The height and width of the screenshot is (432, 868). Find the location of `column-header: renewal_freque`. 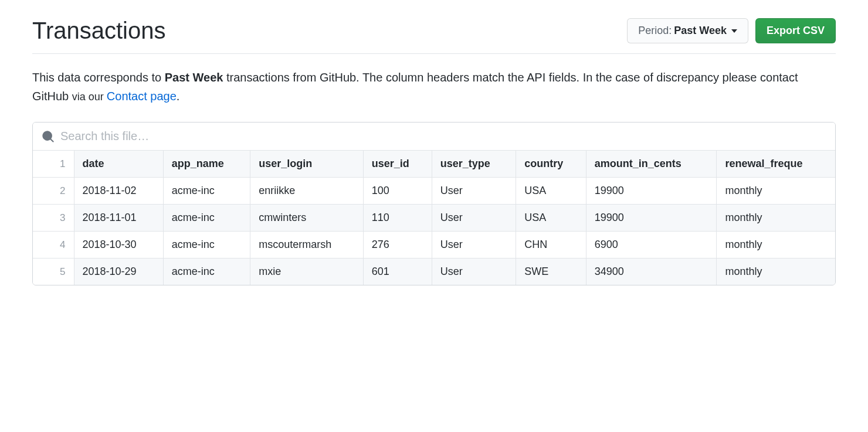

column-header: renewal_freque is located at coordinates (776, 164).